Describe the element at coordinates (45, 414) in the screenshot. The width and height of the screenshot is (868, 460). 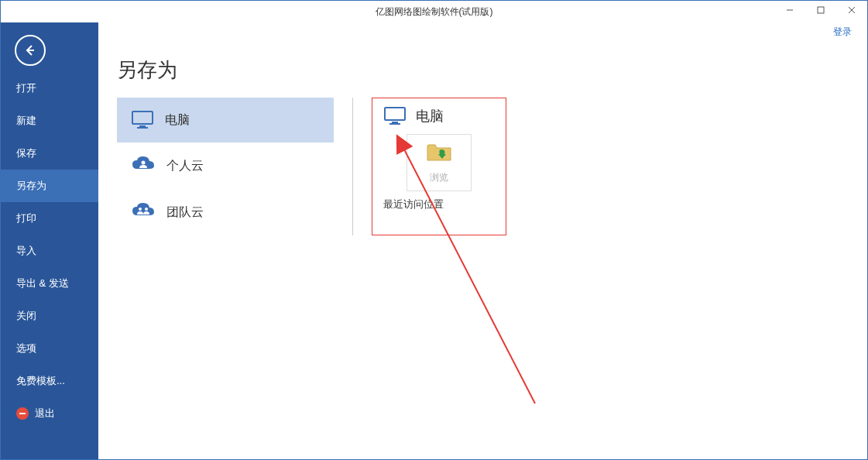
I see `sidebar-item-label: 退出` at that location.